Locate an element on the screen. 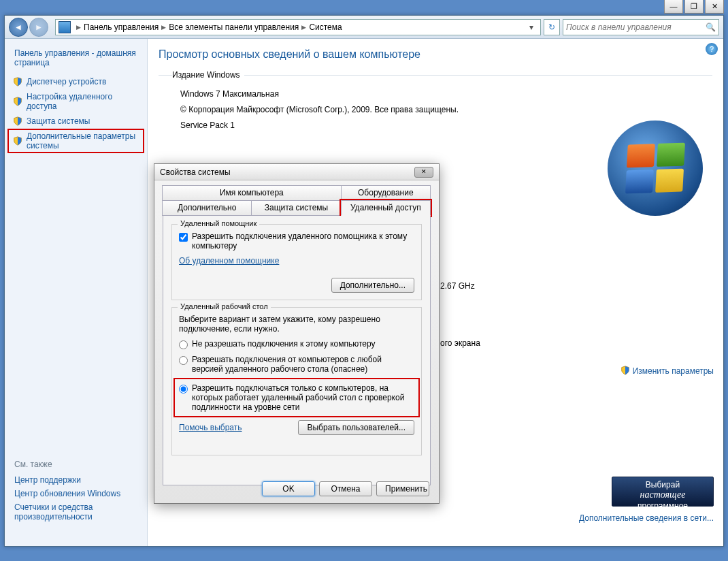  screen-text-partial: ого экрана is located at coordinates (460, 343).